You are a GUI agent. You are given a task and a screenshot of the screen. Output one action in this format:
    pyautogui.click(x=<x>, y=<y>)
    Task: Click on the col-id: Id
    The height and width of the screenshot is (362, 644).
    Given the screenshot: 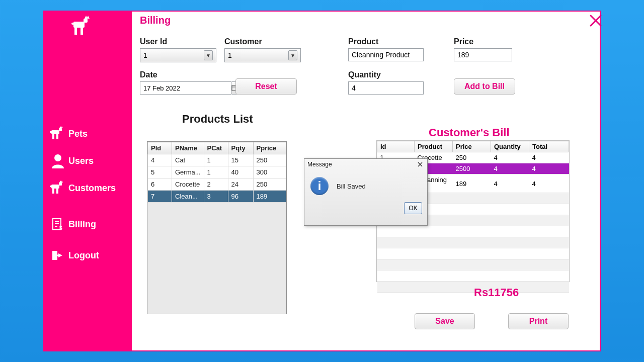 What is the action you would take?
    pyautogui.click(x=396, y=147)
    